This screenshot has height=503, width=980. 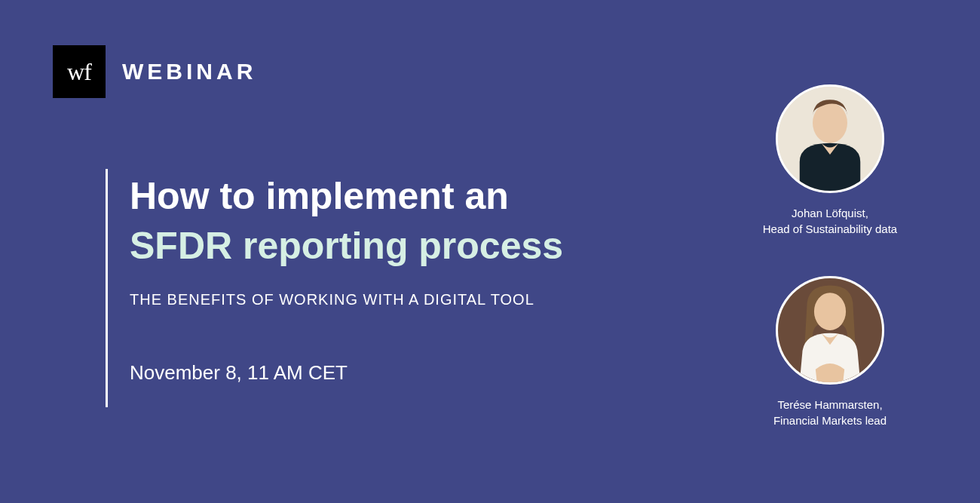 I want to click on subtitle: THE BENEFITS OF WORKING WITH A DIGITAL T…, so click(x=409, y=300).